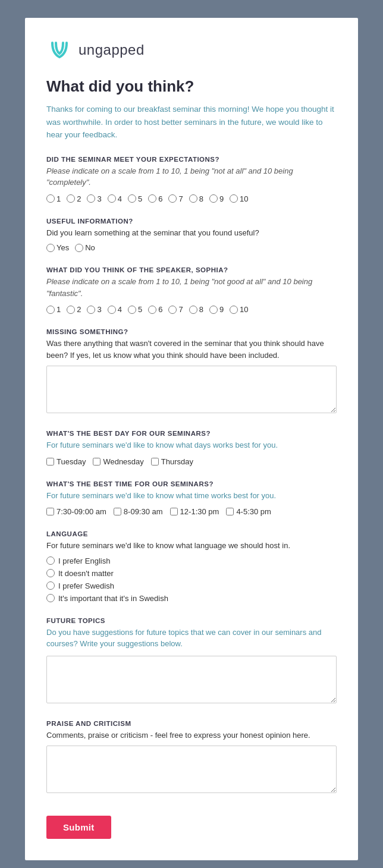 This screenshot has height=868, width=383. Describe the element at coordinates (192, 332) in the screenshot. I see `missing-label: MISSING SOMETHING?` at that location.